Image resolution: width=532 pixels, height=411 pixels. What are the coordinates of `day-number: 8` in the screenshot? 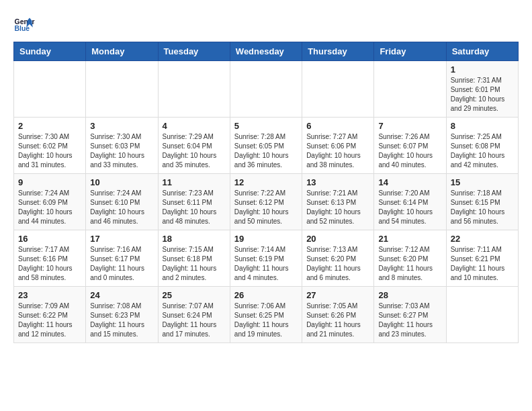 It's located at (482, 126).